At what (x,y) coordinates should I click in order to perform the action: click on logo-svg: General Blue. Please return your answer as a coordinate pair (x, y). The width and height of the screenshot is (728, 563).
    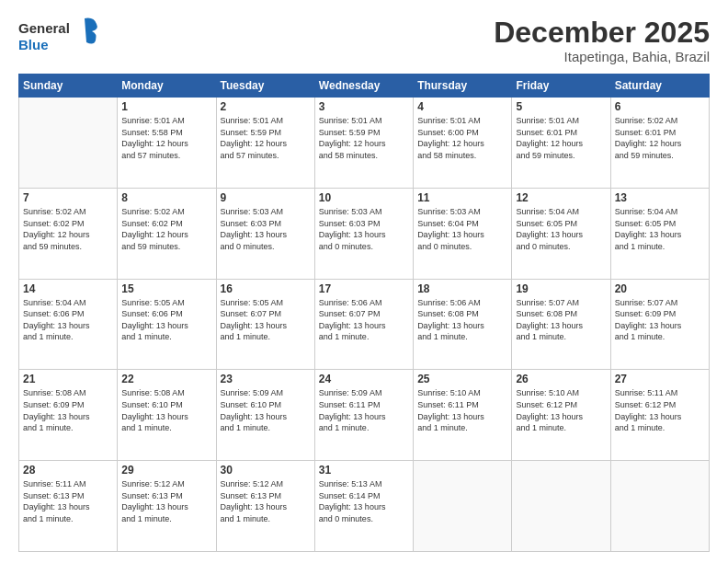
    Looking at the image, I should click on (60, 37).